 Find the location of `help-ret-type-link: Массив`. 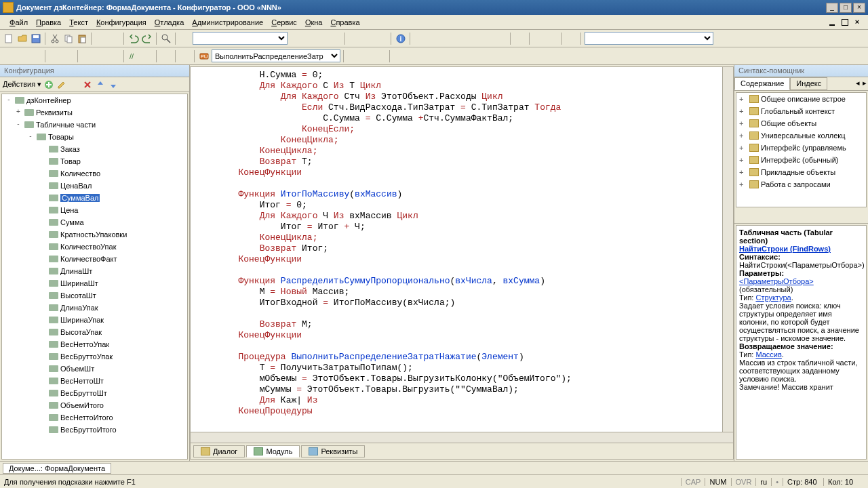

help-ret-type-link: Массив is located at coordinates (768, 354).